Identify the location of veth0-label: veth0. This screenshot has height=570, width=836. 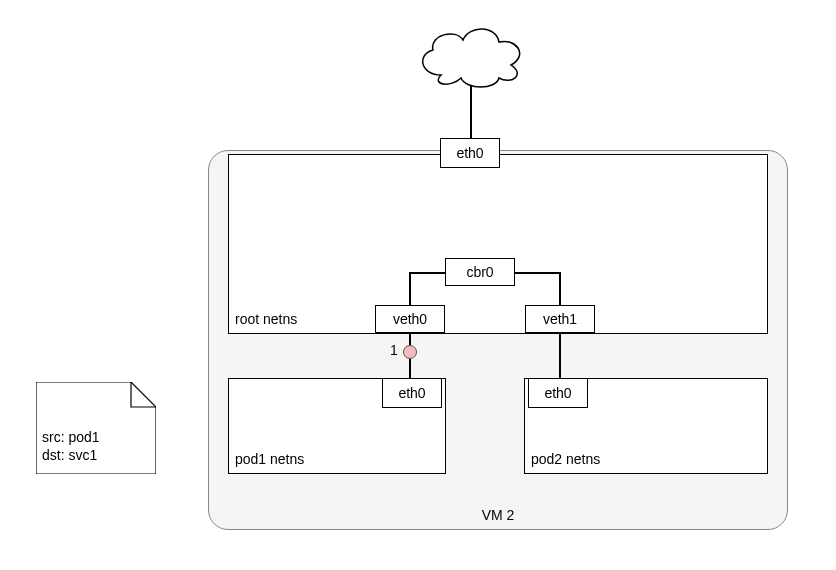
(410, 319).